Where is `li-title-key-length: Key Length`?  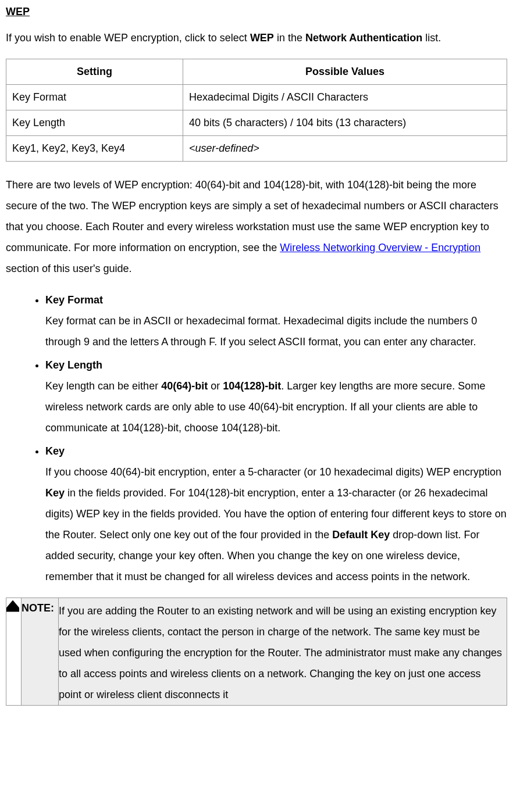 li-title-key-length: Key Length is located at coordinates (276, 365).